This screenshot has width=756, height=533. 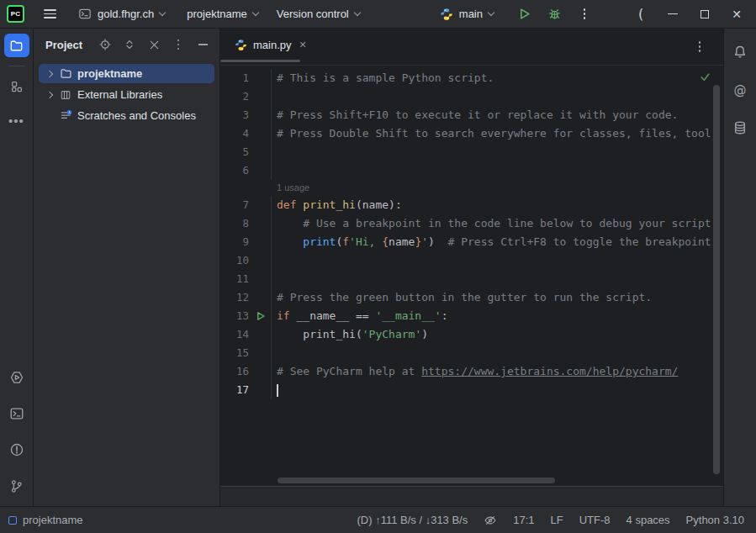 I want to click on project-menu-widget: projektname, so click(x=222, y=13).